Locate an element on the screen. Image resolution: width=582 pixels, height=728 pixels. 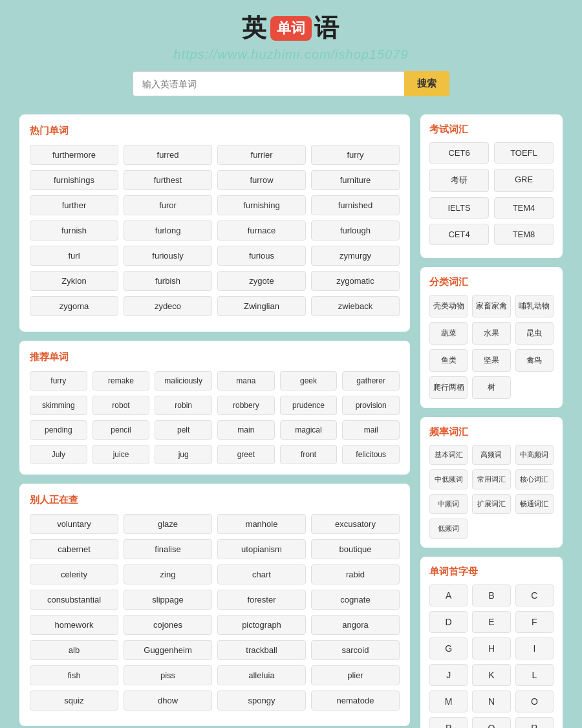
hot-word-item: furnished is located at coordinates (356, 206).